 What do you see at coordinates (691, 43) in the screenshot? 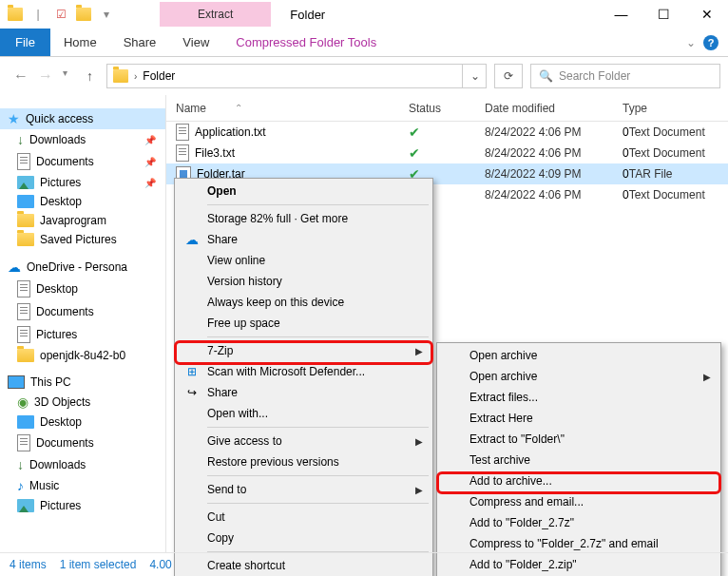
I see `ribbon-expand-icon: ⌄` at bounding box center [691, 43].